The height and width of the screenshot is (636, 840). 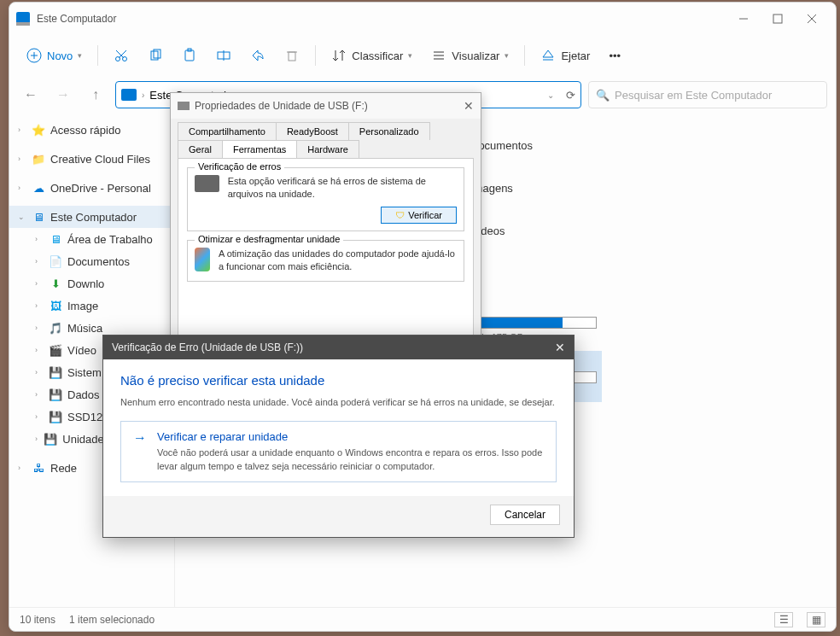 I want to click on rename-icon, so click(x=224, y=55).